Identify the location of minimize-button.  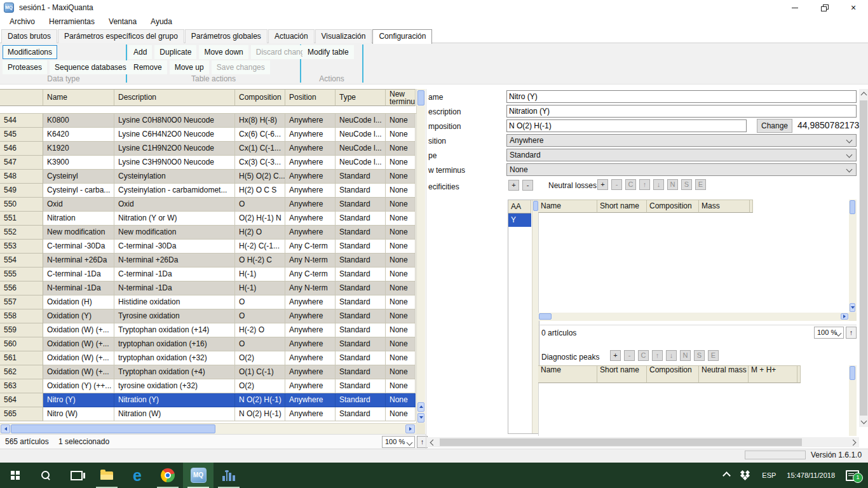
(795, 8).